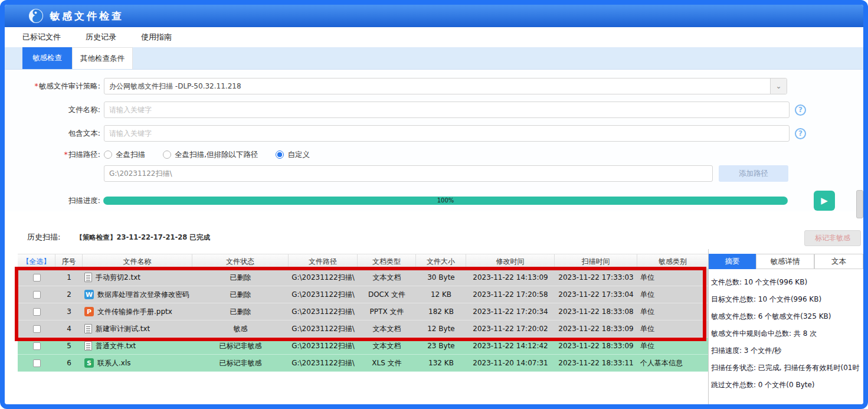  Describe the element at coordinates (732, 261) in the screenshot. I see `detail-tab-summary: 摘要` at that location.